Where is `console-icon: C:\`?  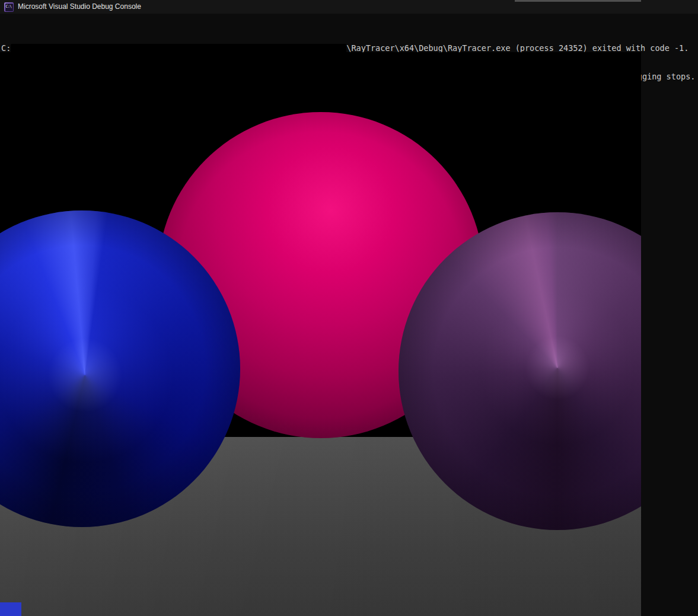 console-icon: C:\ is located at coordinates (9, 7).